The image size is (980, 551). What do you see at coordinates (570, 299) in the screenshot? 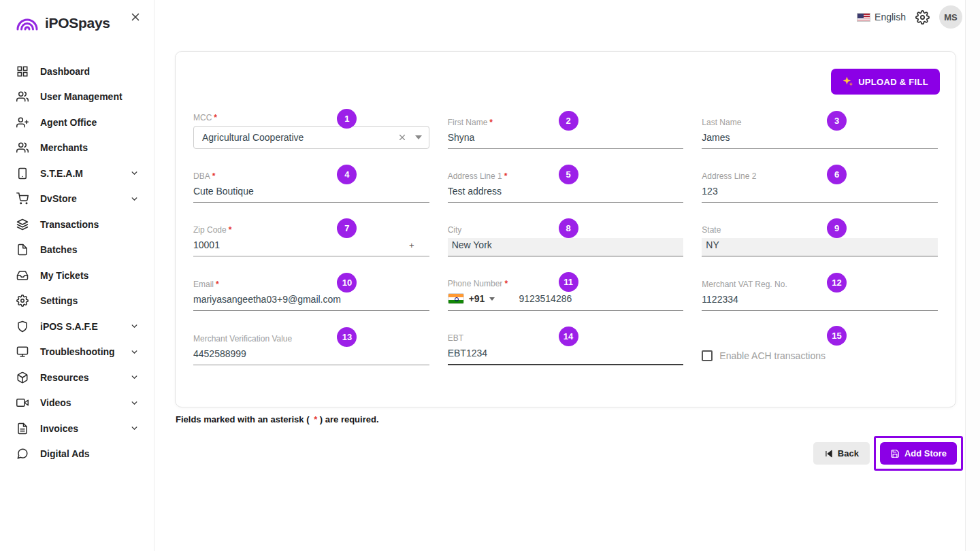
I see `phone-number-input` at bounding box center [570, 299].